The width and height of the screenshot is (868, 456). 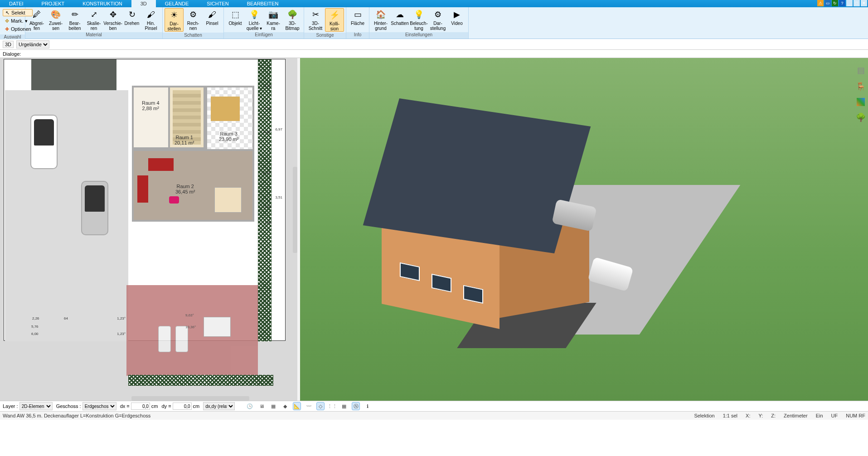 What do you see at coordinates (174, 20) in the screenshot?
I see `shadow-button-0: ☀Dar- stellen` at bounding box center [174, 20].